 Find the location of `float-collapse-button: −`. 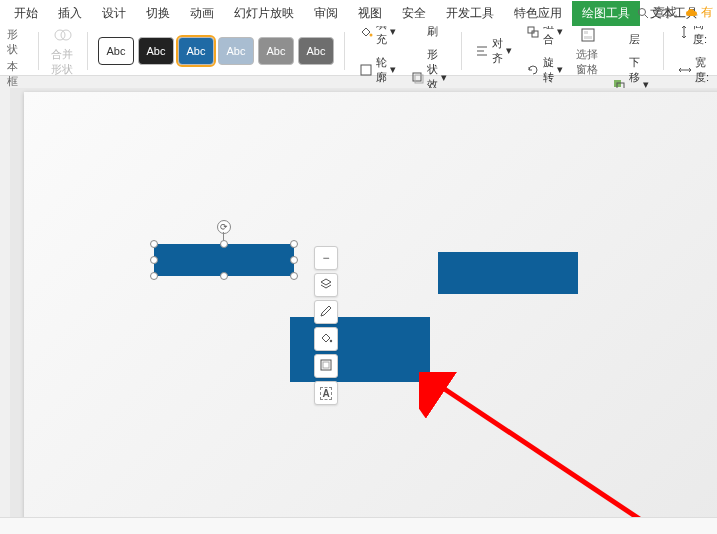

float-collapse-button: − is located at coordinates (326, 258).